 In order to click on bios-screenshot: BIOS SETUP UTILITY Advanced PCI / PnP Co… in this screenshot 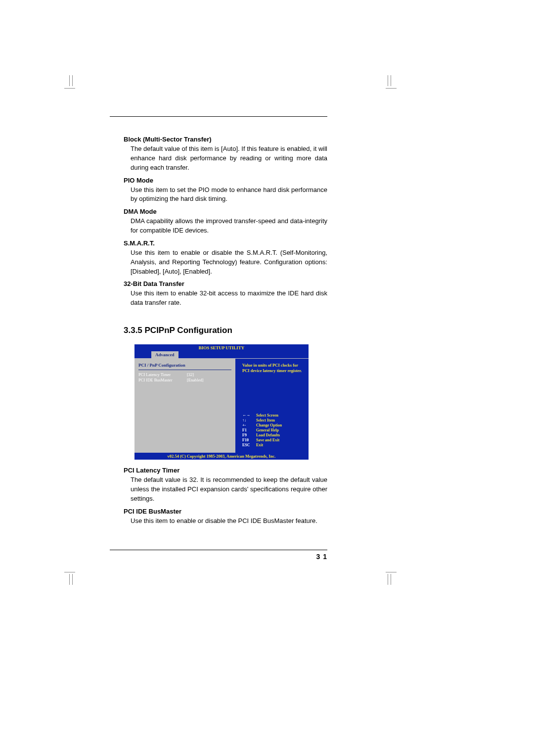, I will do `click(222, 402)`.